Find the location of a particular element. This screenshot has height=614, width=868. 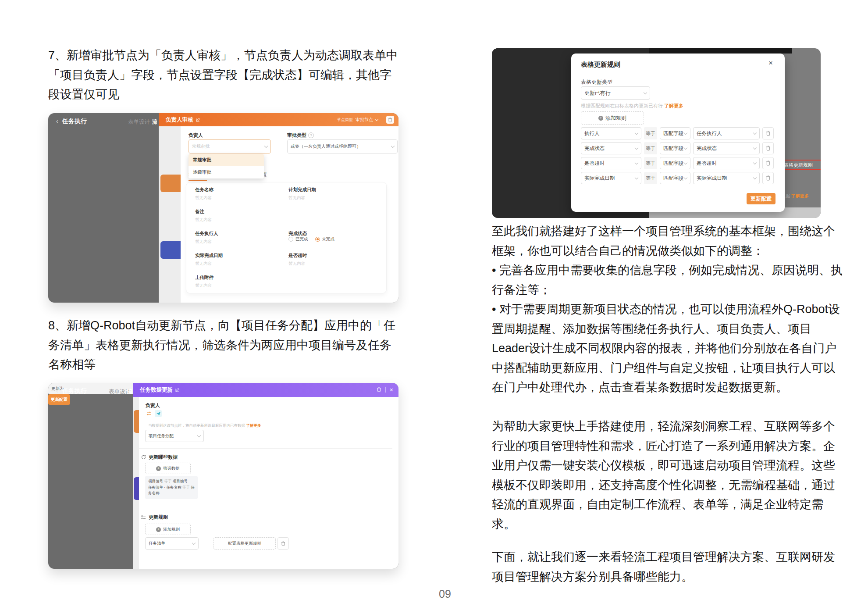

fields-card is located at coordinates (286, 238).